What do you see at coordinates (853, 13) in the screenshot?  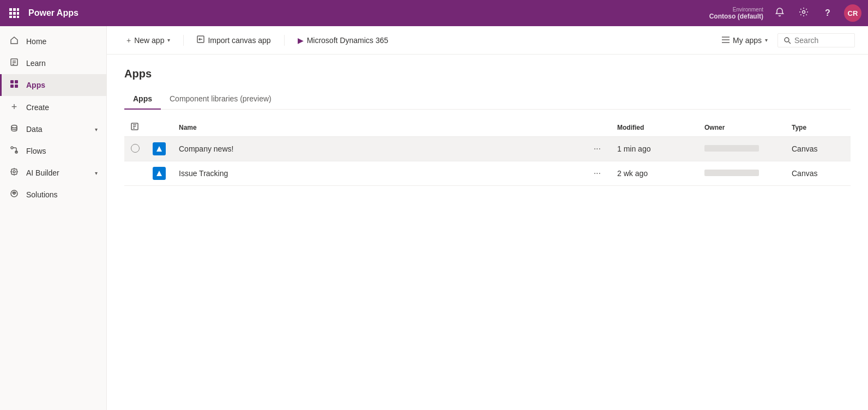 I see `user-avatar: CR` at bounding box center [853, 13].